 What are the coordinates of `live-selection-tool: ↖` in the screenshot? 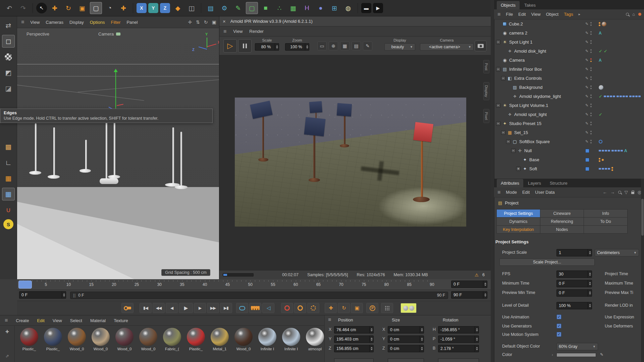 It's located at (42, 8).